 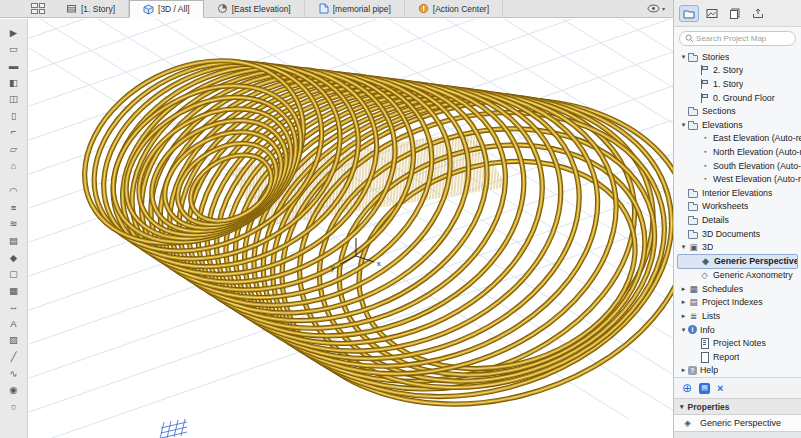 What do you see at coordinates (355, 8) in the screenshot?
I see `tab-memorial-pipe: [memorial pipe]` at bounding box center [355, 8].